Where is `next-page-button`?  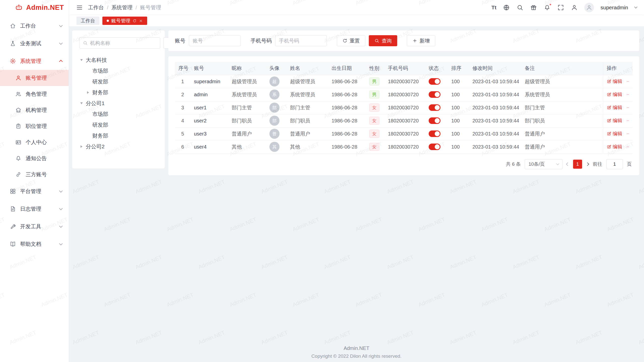 next-page-button is located at coordinates (587, 164).